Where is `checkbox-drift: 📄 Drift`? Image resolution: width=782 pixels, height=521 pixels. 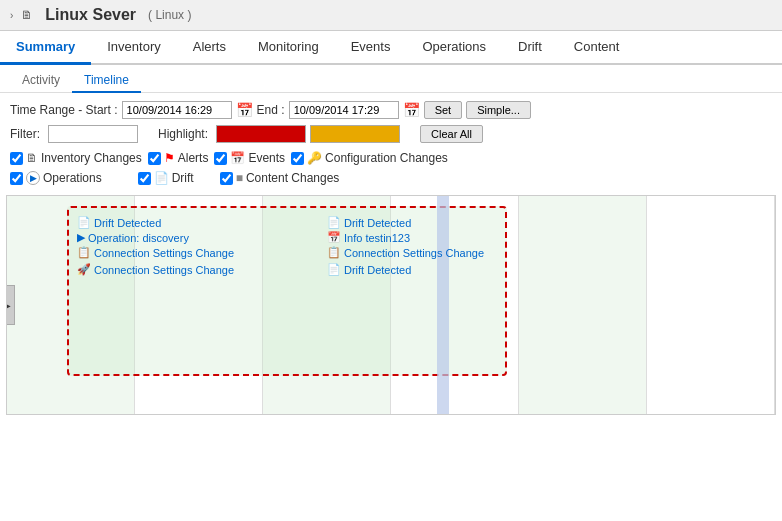
checkbox-drift: 📄 Drift is located at coordinates (166, 178).